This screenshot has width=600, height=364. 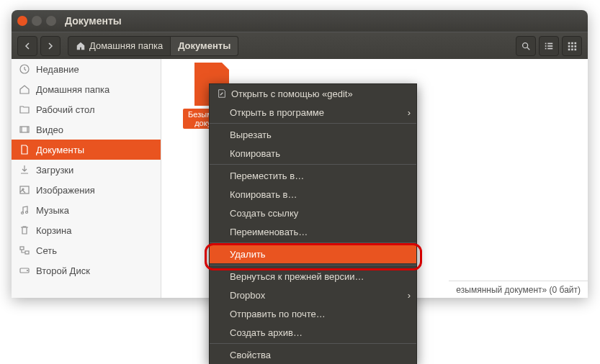 What do you see at coordinates (86, 210) in the screenshot?
I see `sidebar-item-7: Музыка` at bounding box center [86, 210].